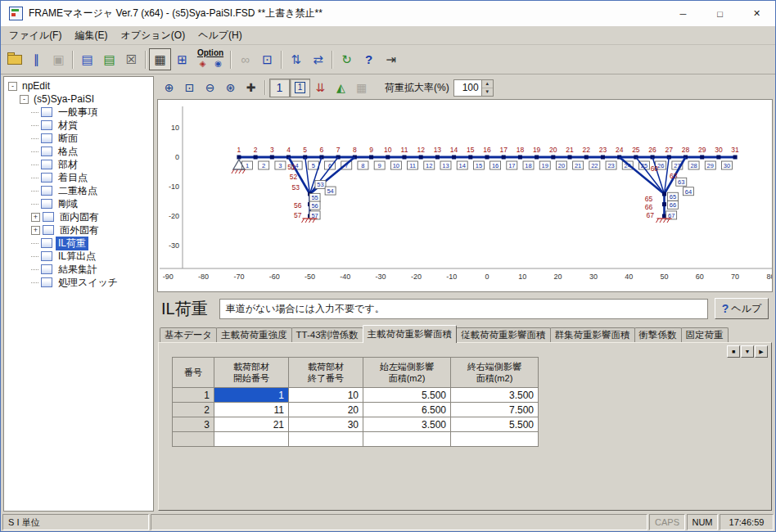 Image resolution: width=776 pixels, height=532 pixels. What do you see at coordinates (408, 410) in the screenshot?
I see `table-cell: 6.500` at bounding box center [408, 410].